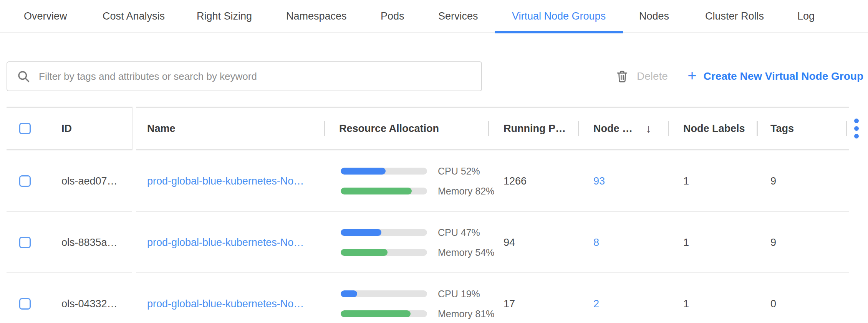 The width and height of the screenshot is (868, 323). Describe the element at coordinates (417, 298) in the screenshot. I see `resource-allocation-cell: CPU 19% Memory 81%` at that location.